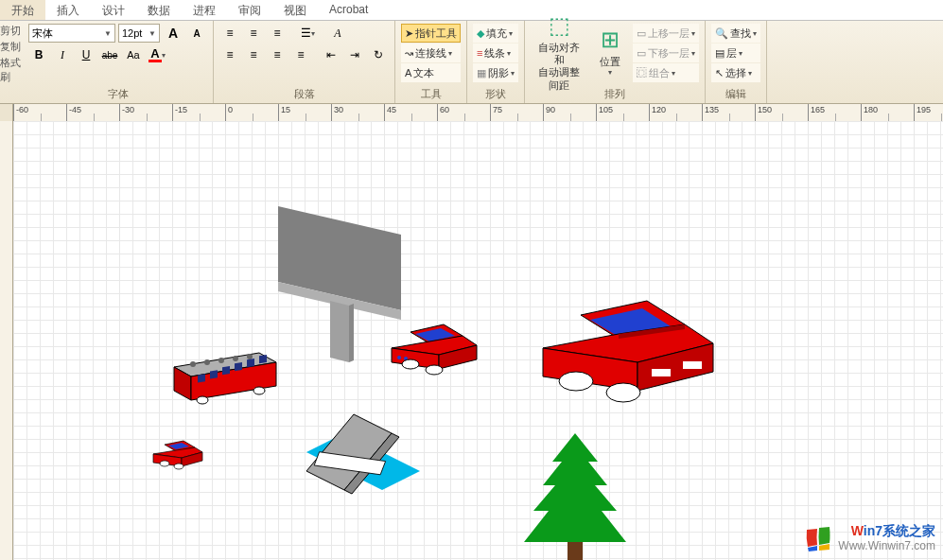 The width and height of the screenshot is (943, 560). Describe the element at coordinates (133, 55) in the screenshot. I see `change-case-button: Aa` at that location.